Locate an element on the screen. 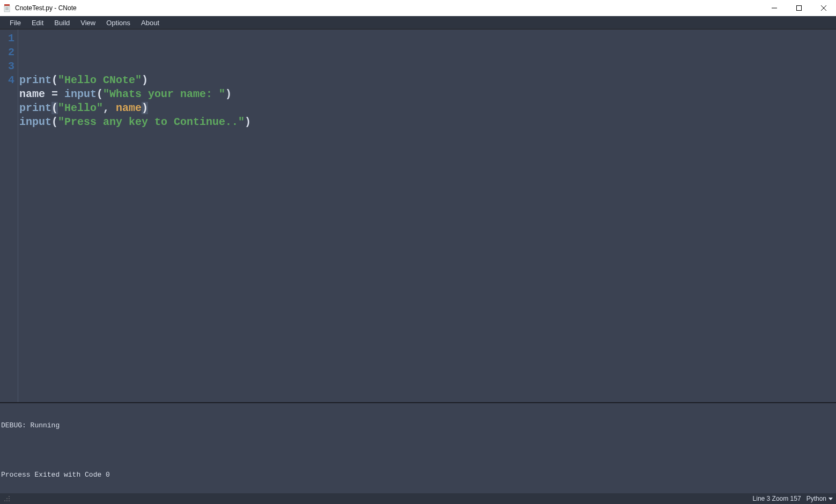 Image resolution: width=836 pixels, height=504 pixels. menu-options: Options is located at coordinates (118, 23).